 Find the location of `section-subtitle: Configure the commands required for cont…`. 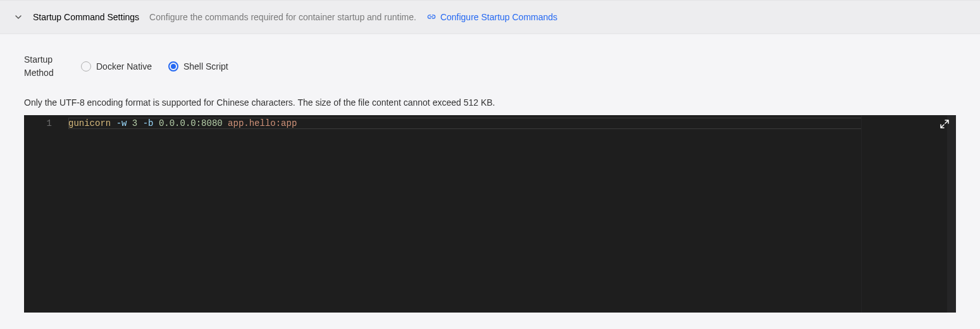

section-subtitle: Configure the commands required for cont… is located at coordinates (283, 17).